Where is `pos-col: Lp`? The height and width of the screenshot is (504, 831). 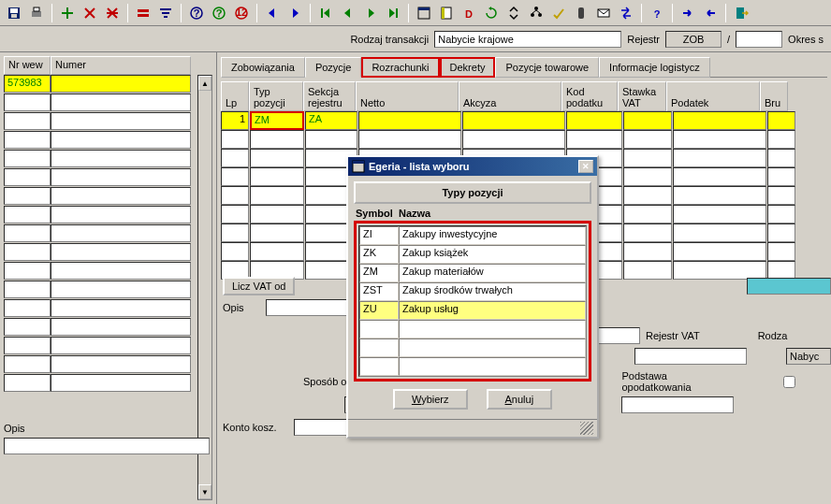 pos-col: Lp is located at coordinates (235, 96).